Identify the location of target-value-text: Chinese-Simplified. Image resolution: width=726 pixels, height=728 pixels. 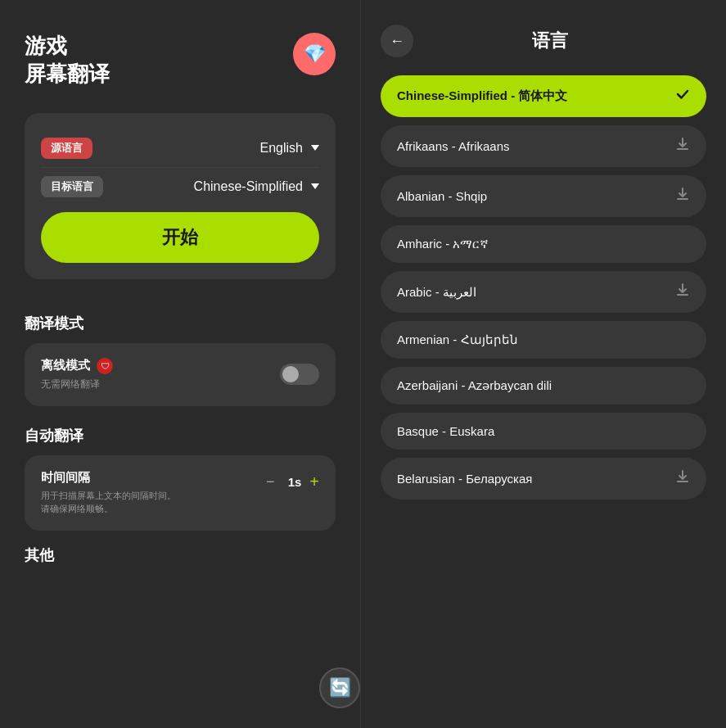
(249, 187).